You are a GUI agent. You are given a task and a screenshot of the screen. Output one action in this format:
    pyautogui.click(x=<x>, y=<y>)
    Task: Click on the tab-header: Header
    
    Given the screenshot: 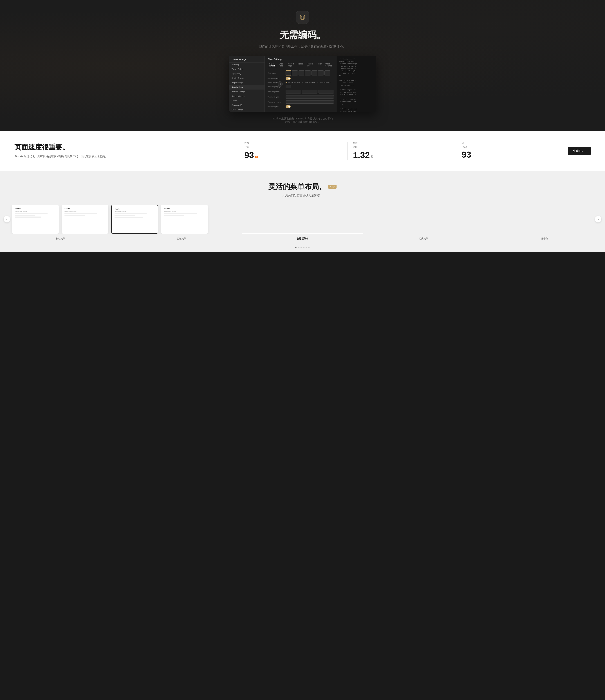 What is the action you would take?
    pyautogui.click(x=300, y=65)
    